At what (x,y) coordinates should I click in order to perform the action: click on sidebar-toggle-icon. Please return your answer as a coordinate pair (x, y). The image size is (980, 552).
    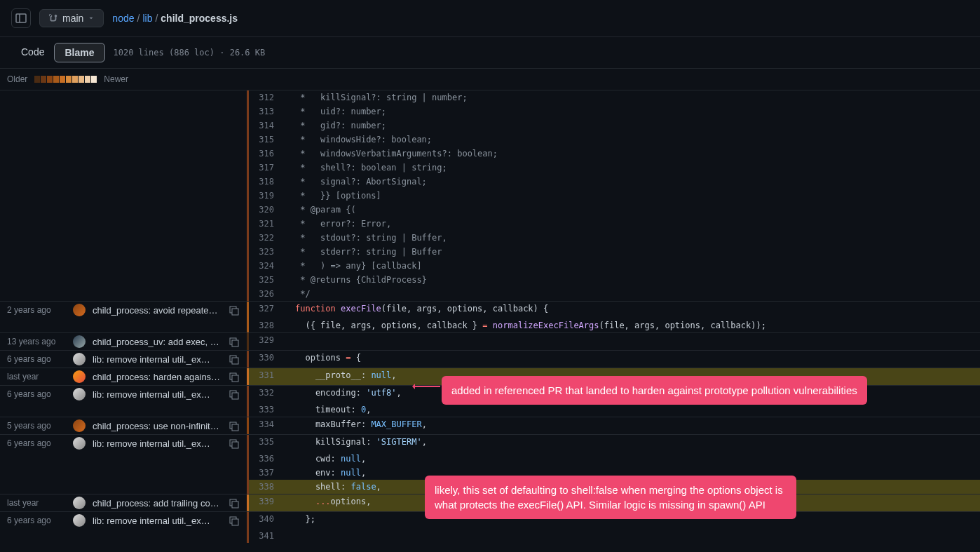
    Looking at the image, I should click on (21, 18).